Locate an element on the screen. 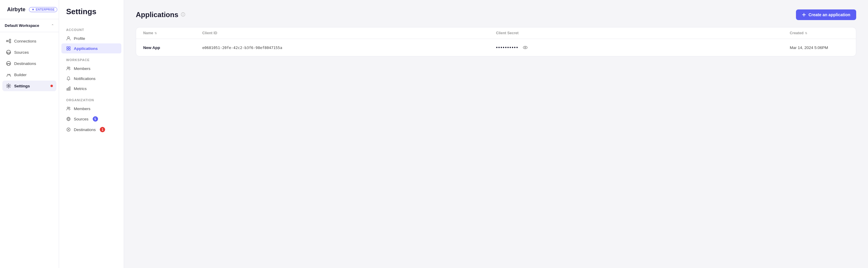  applications-title-row: Applications is located at coordinates (160, 15).